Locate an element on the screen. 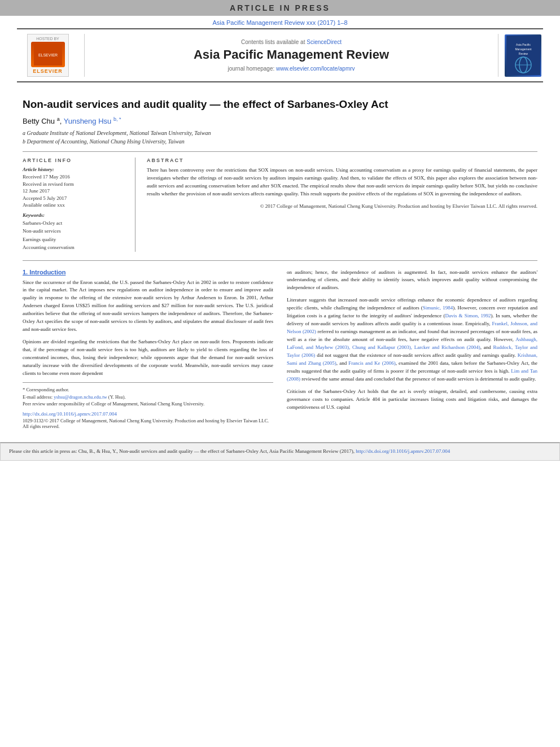 The image size is (560, 747). keywords-section: Keywords: Sarbanes-Oxley act Non-audit s… is located at coordinates (75, 232).